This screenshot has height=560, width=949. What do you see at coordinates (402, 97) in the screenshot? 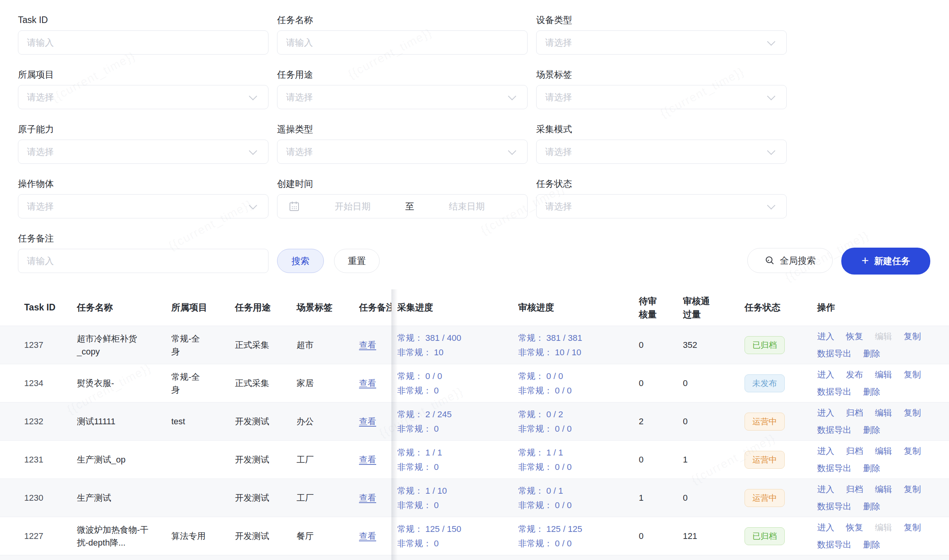
I see `purpose-select: 请选择` at bounding box center [402, 97].